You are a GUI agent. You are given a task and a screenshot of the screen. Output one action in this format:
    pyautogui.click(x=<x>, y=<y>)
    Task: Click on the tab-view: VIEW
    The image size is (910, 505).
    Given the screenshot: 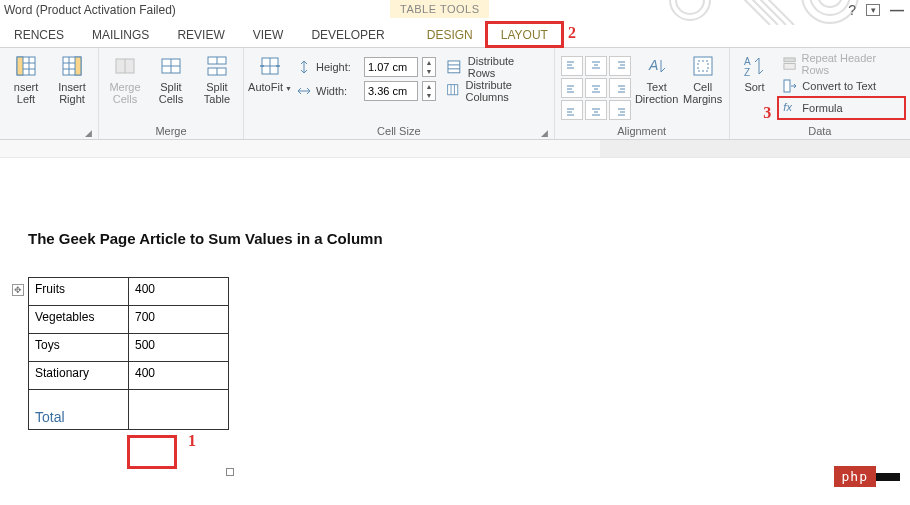 What is the action you would take?
    pyautogui.click(x=268, y=36)
    